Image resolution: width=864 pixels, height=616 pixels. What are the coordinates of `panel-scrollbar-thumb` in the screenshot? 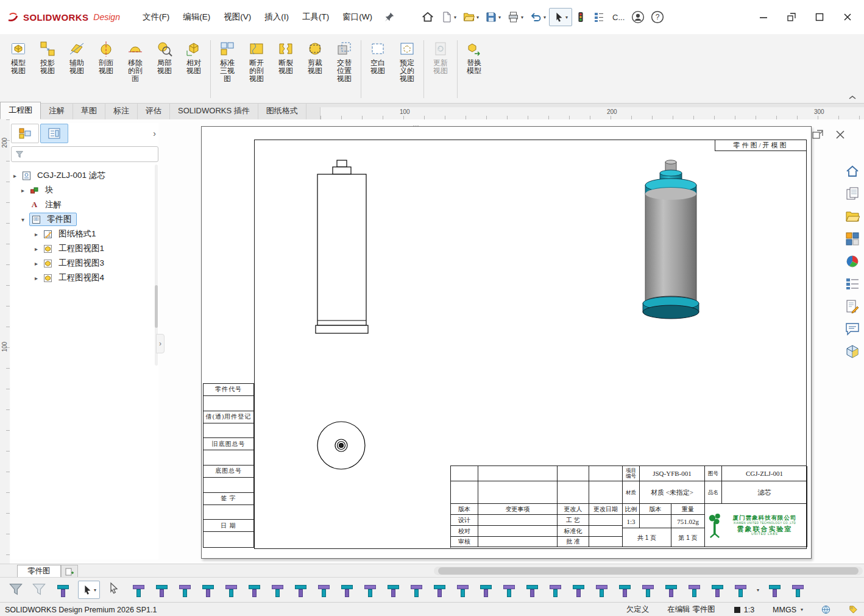 It's located at (156, 306).